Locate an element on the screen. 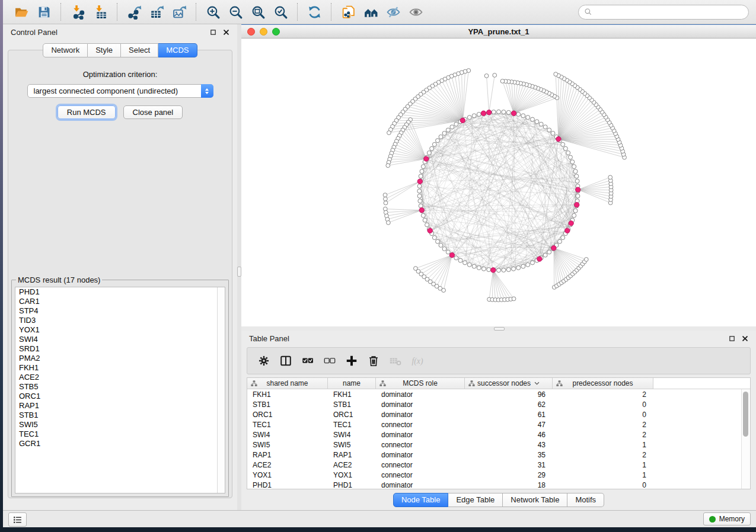  cell-shared-name: FKH1 is located at coordinates (288, 395).